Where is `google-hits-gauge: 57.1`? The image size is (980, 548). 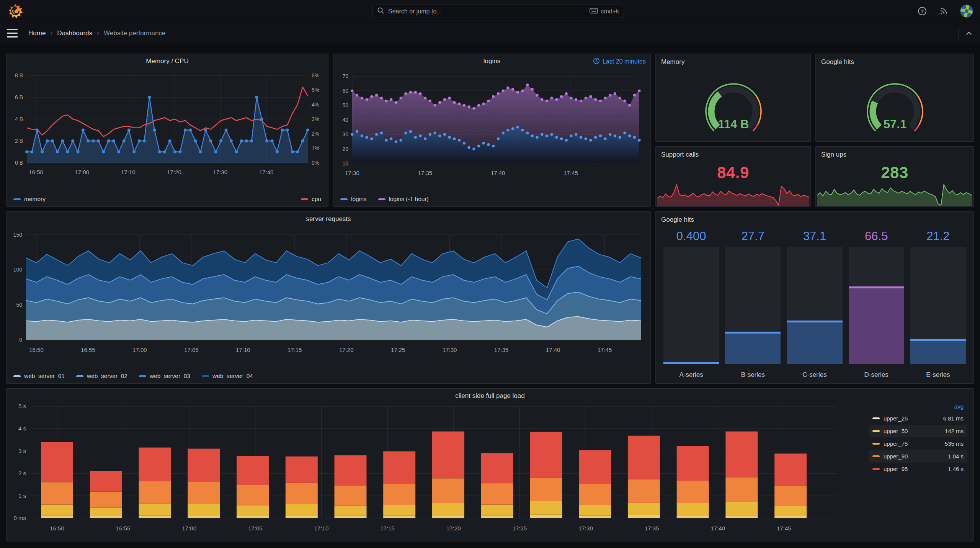
google-hits-gauge: 57.1 is located at coordinates (895, 105).